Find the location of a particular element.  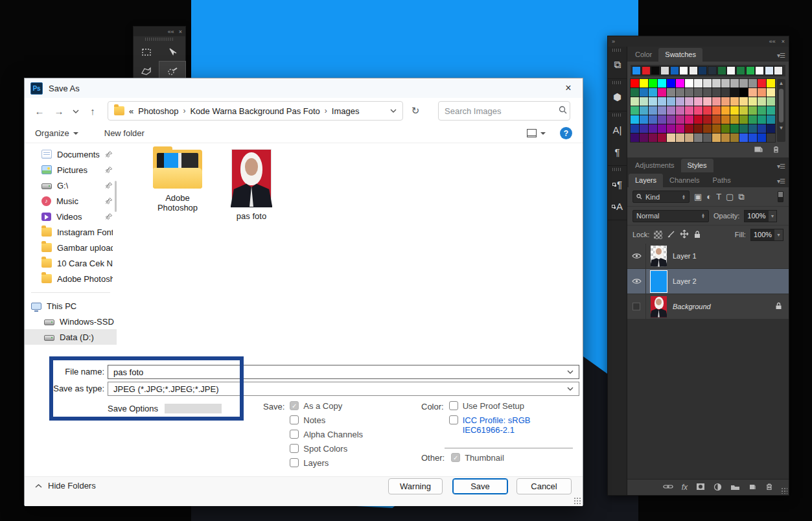

view-options-button is located at coordinates (537, 133).